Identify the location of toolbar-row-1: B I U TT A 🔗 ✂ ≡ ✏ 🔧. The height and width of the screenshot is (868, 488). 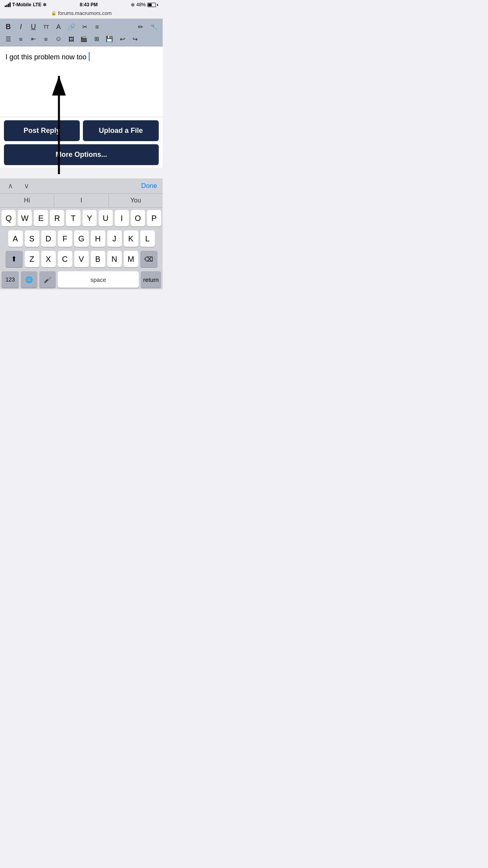
(81, 27).